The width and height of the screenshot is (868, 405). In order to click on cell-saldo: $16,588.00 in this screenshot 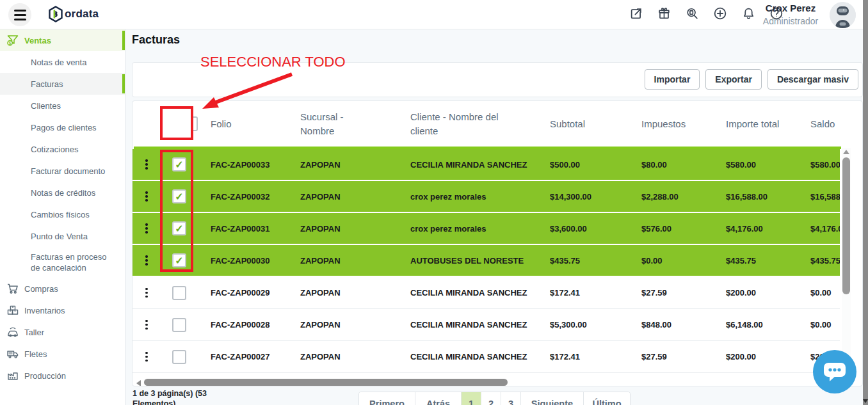, I will do `click(821, 197)`.